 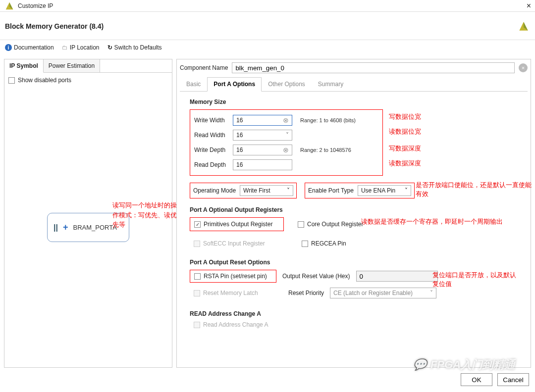 I want to click on reset-opt-title: Port A Output Reset Options, so click(x=354, y=262).